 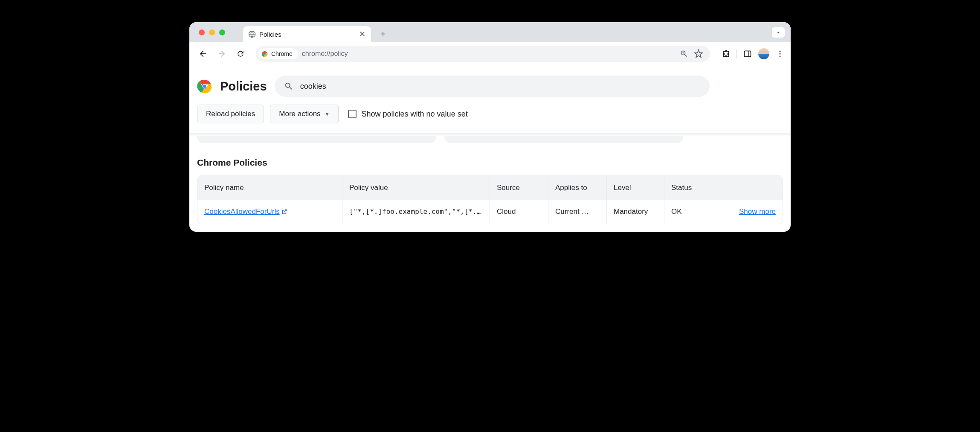 I want to click on col-header-status: Status, so click(x=694, y=188).